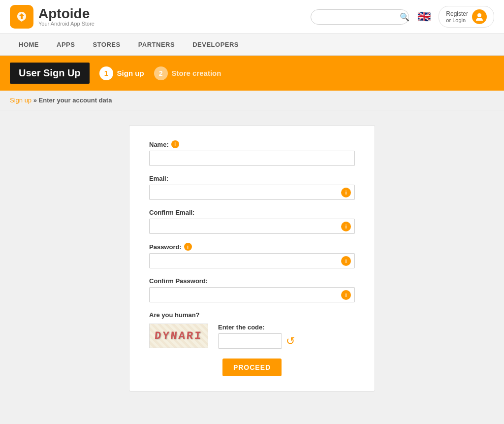 The width and height of the screenshot is (504, 424). I want to click on nav-developers: DEVELOPERS, so click(216, 44).